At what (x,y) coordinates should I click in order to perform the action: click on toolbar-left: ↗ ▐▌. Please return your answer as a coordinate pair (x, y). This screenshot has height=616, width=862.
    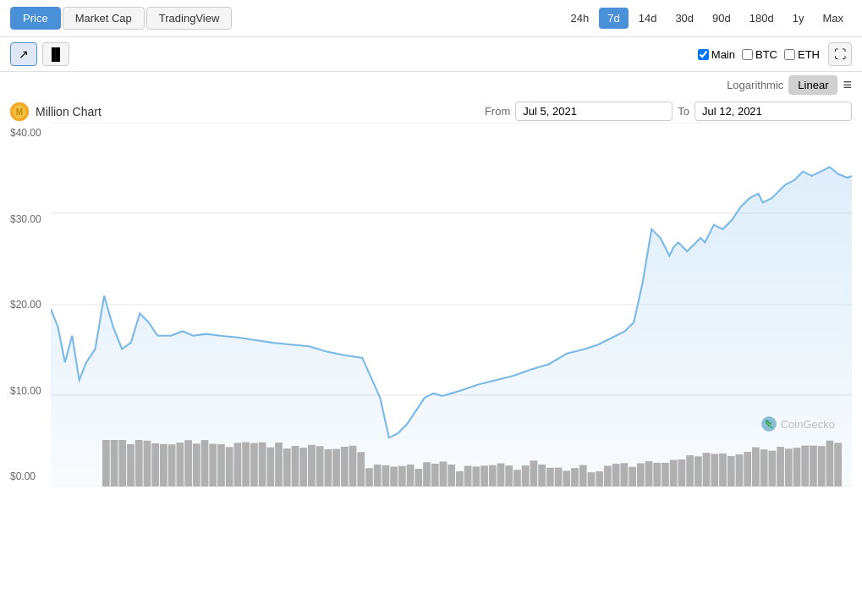
    Looking at the image, I should click on (40, 54).